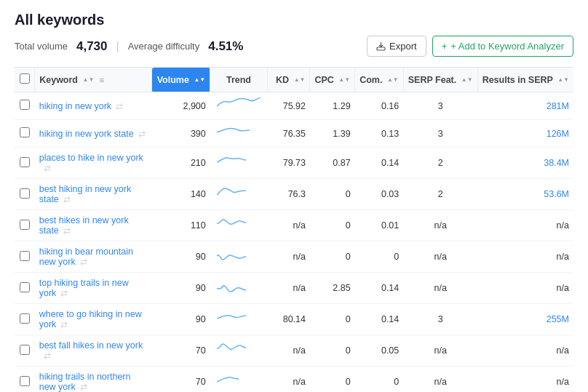 The height and width of the screenshot is (392, 588). Describe the element at coordinates (288, 80) in the screenshot. I see `header-kd: KD ▲▼` at that location.